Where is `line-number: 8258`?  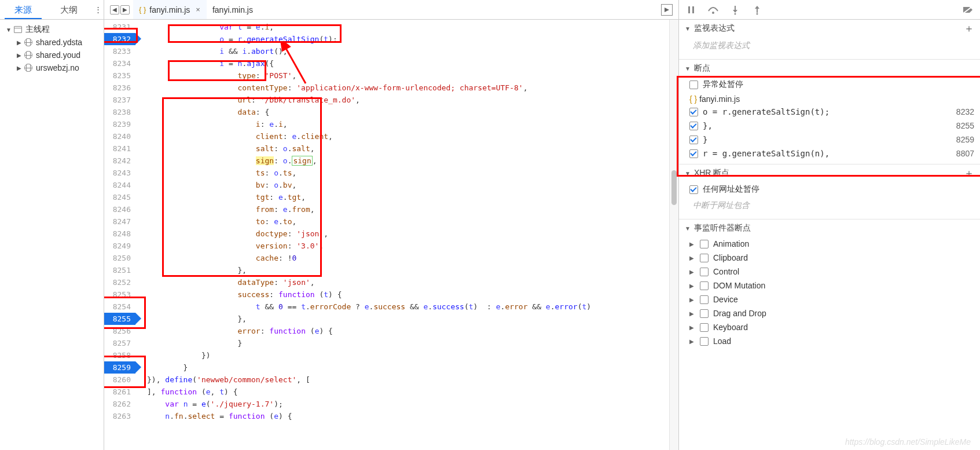
line-number: 8258 is located at coordinates (120, 356).